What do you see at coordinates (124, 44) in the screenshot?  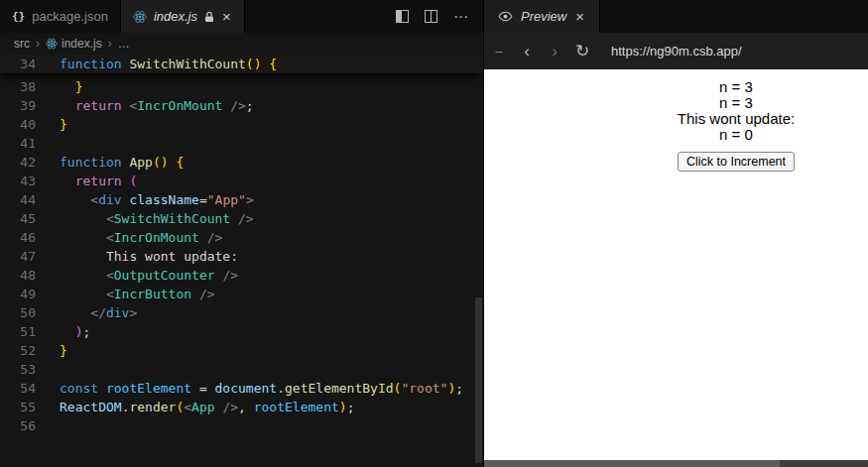 I see `breadcrumb-item-symbol: …` at bounding box center [124, 44].